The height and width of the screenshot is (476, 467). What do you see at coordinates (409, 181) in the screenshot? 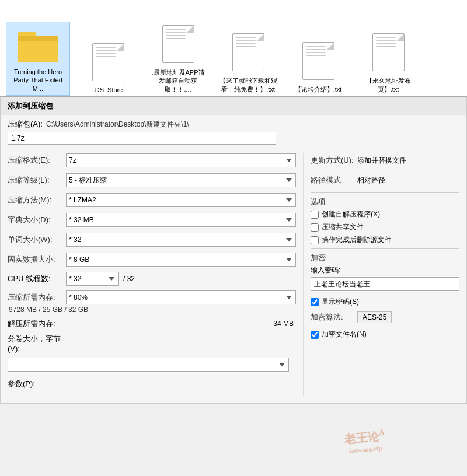
I see `path-mode-value: 相对路径` at bounding box center [409, 181].